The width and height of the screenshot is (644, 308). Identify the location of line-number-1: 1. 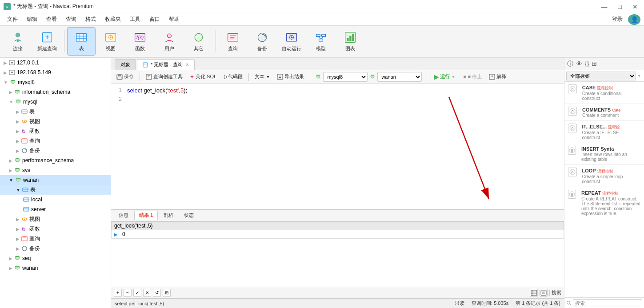
(119, 92).